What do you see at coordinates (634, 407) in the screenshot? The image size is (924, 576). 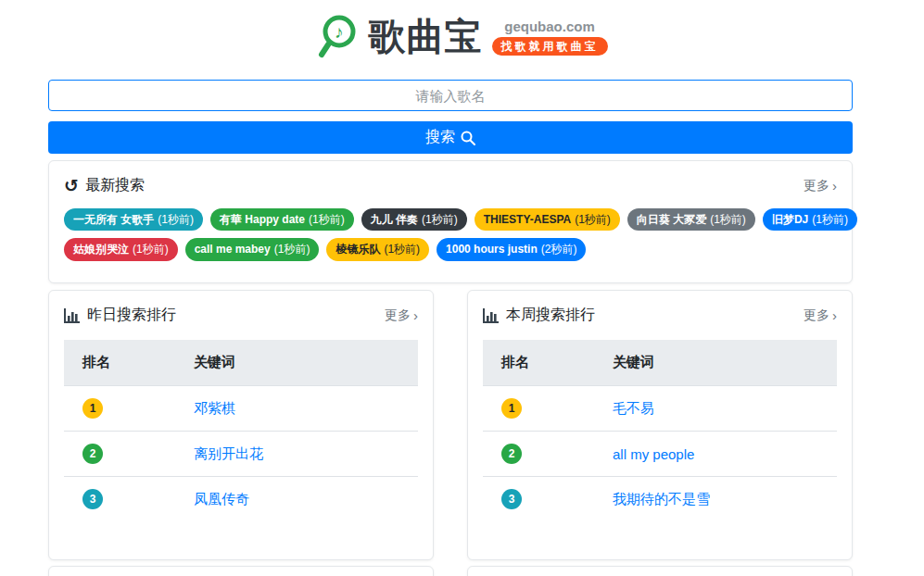 I see `keyword-link: 毛不易` at bounding box center [634, 407].